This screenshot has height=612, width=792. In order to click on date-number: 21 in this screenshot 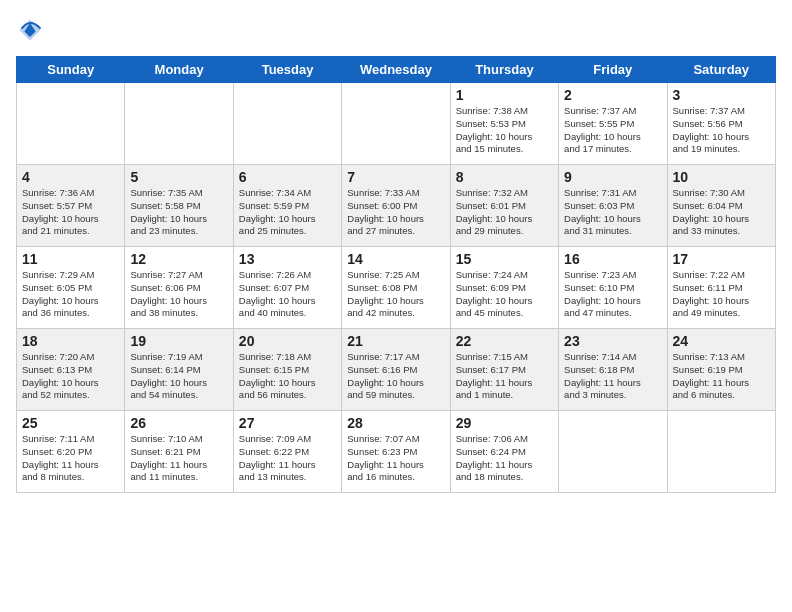, I will do `click(396, 341)`.